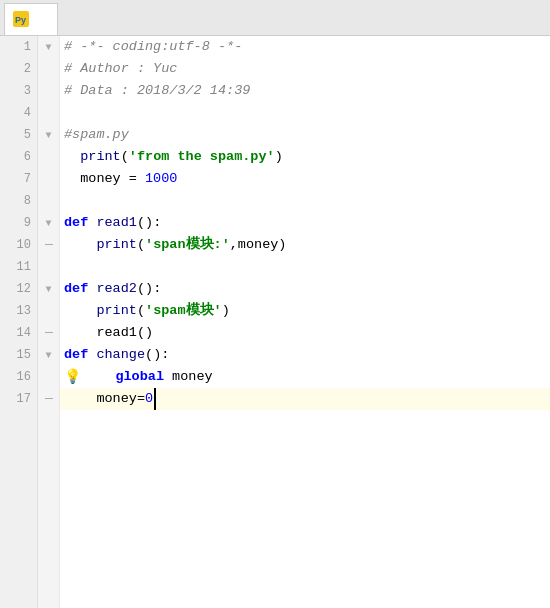 This screenshot has height=608, width=550. I want to click on code-line-3: # Data : 2018/3/2 14:39, so click(305, 91).